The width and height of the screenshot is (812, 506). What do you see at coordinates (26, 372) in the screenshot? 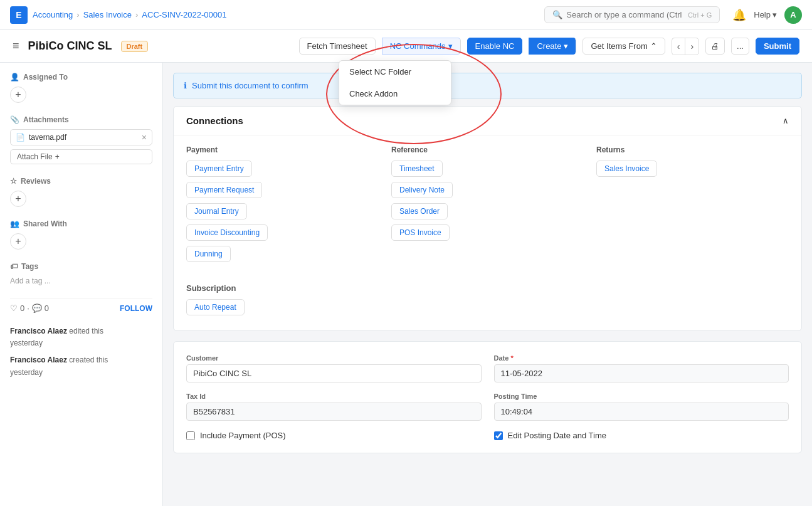
I see `activity-time-2: yesterday` at bounding box center [26, 372].